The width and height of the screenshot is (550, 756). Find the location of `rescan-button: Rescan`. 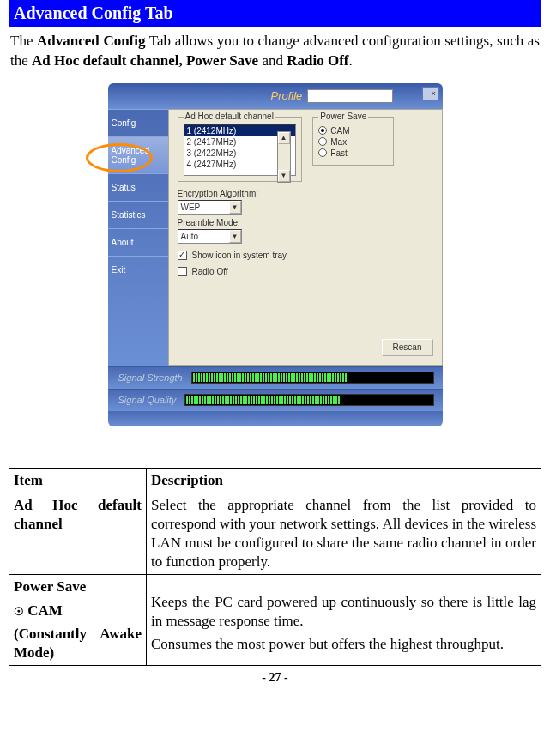

rescan-button: Rescan is located at coordinates (408, 348).